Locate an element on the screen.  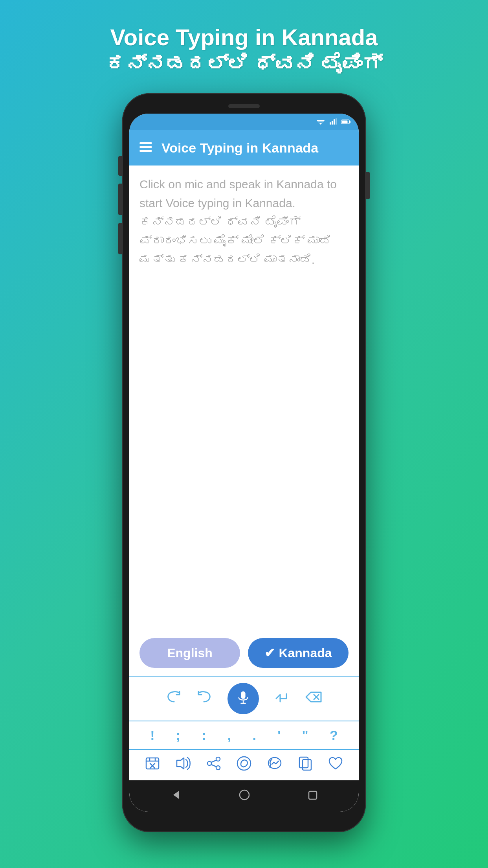
silent-button is located at coordinates (120, 239).